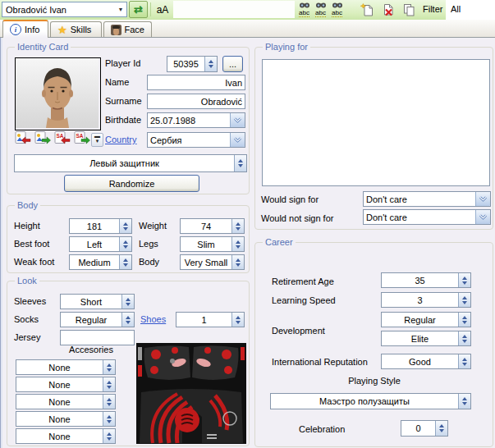  I want to click on reputation-spinner, so click(465, 361).